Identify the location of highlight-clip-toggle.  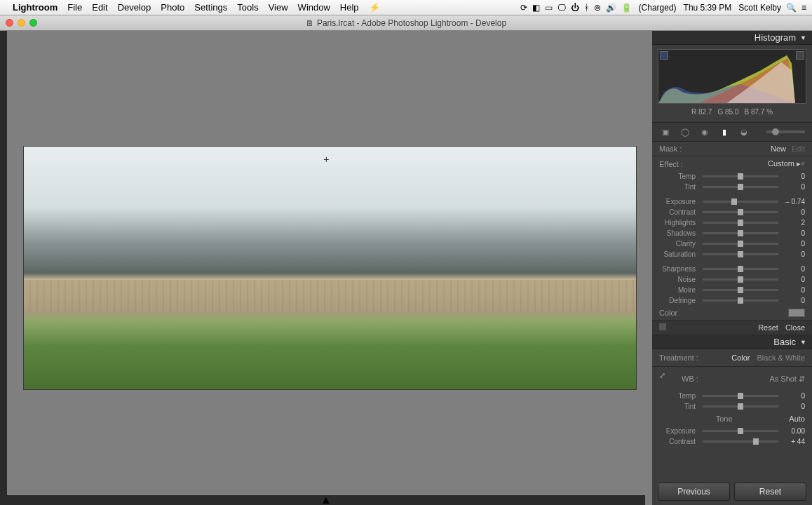
(800, 55).